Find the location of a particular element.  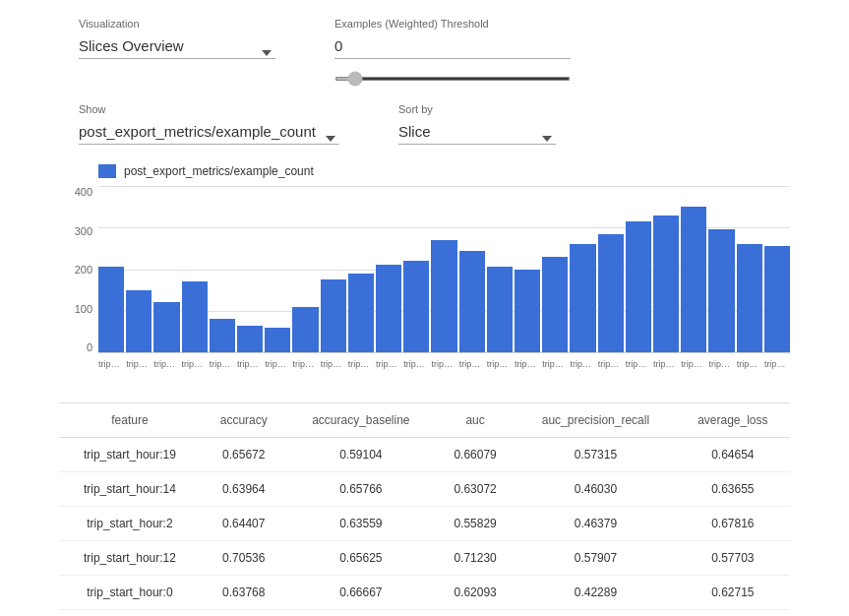

cell-feature: trip_start_hour:2 is located at coordinates (130, 524).